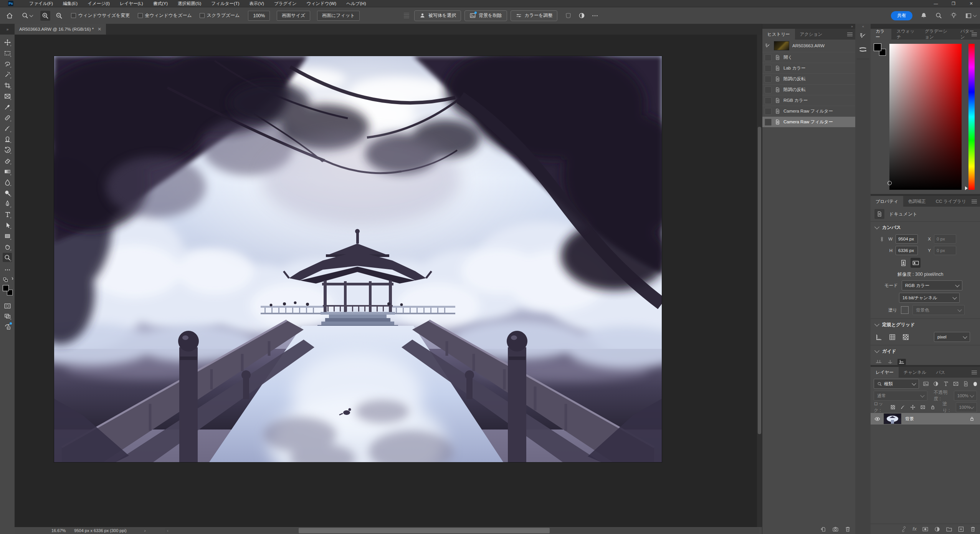 This screenshot has height=534, width=980. Describe the element at coordinates (972, 117) in the screenshot. I see `hue-slider` at that location.